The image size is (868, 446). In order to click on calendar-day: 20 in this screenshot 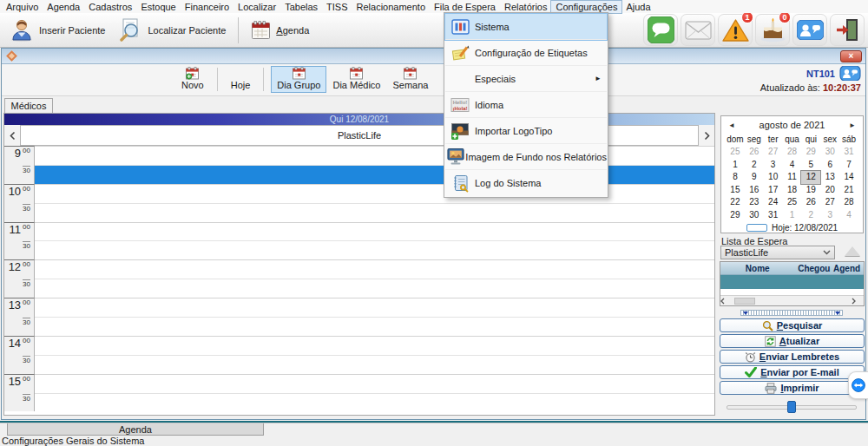, I will do `click(830, 191)`.